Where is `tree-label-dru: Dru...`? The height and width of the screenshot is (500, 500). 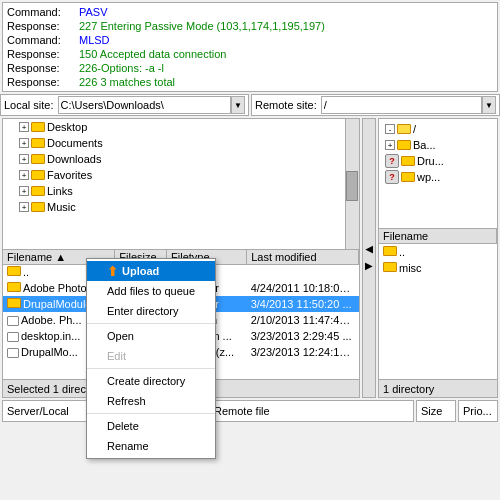 tree-label-dru: Dru... is located at coordinates (430, 161).